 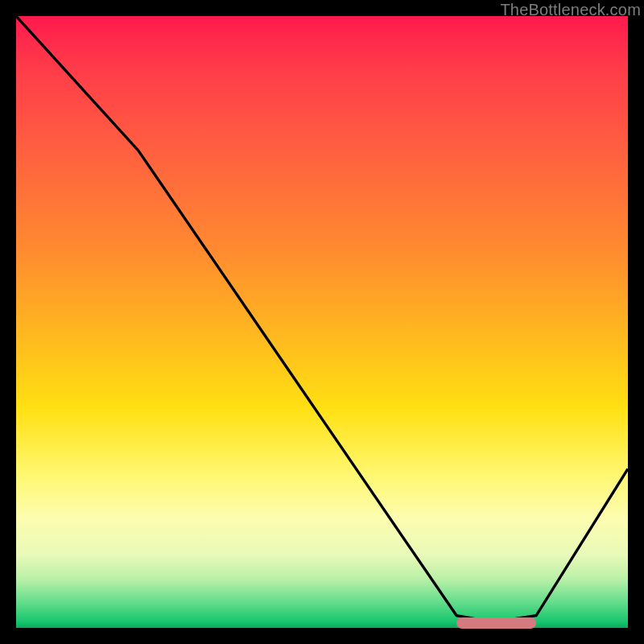 I want to click on optimal-range-marker, so click(x=496, y=623).